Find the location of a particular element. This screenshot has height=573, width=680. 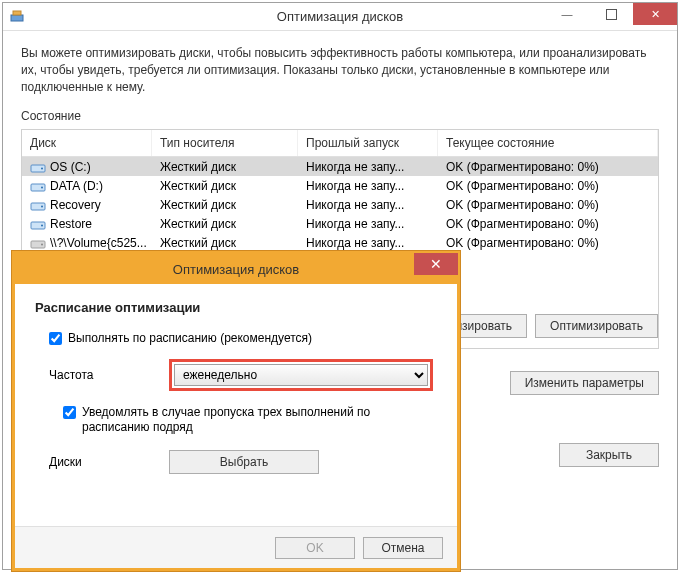

table-row: \\?\Volume{c525...Жесткий дискНикогда не… is located at coordinates (340, 242).